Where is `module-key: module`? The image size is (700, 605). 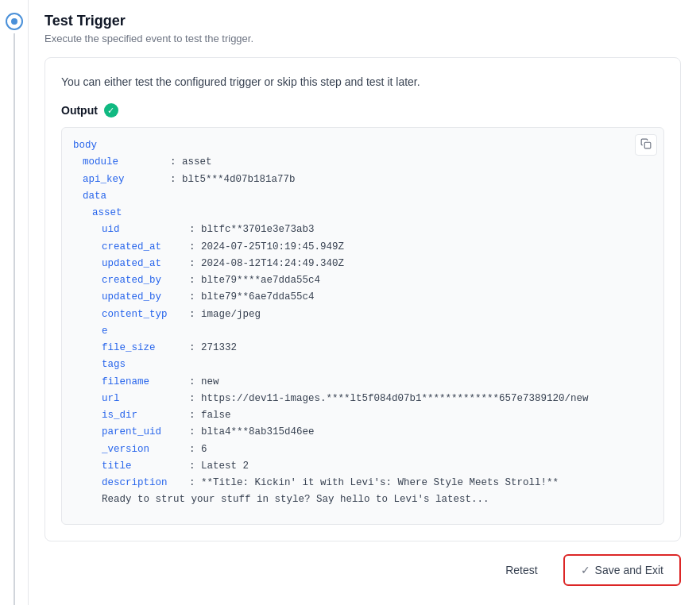 module-key: module is located at coordinates (126, 162).